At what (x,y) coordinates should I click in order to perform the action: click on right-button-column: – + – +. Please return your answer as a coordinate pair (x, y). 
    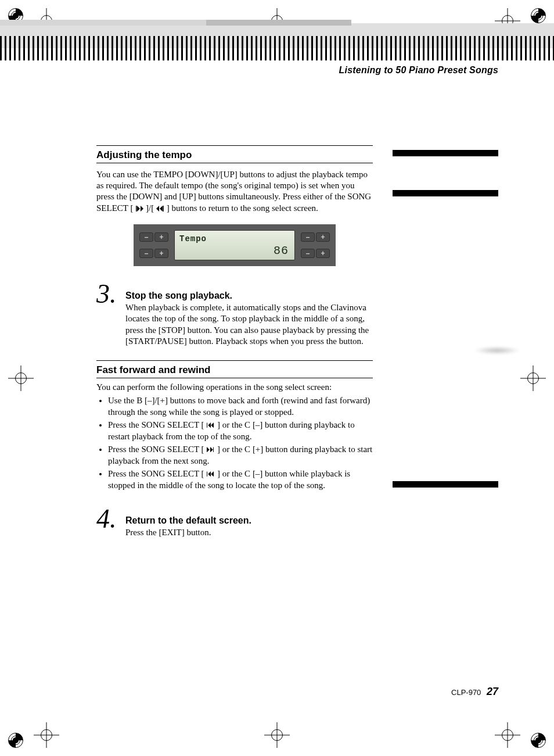
    Looking at the image, I should click on (315, 245).